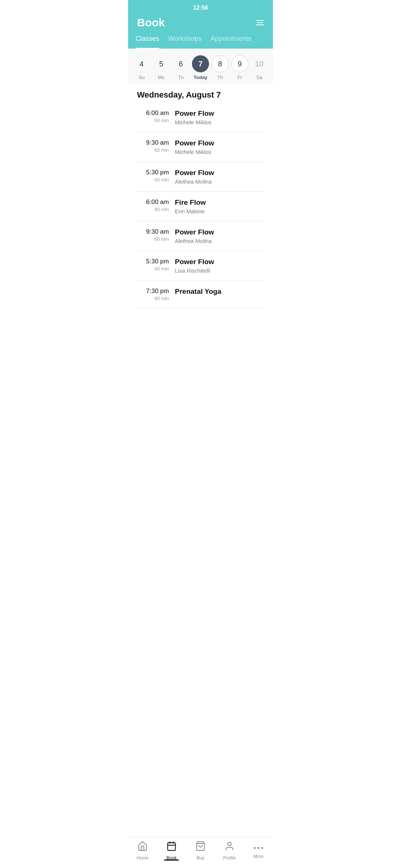  What do you see at coordinates (200, 177) in the screenshot?
I see `class-item: 5:30 pm60 minPower FlowAlethea Molina` at bounding box center [200, 177].